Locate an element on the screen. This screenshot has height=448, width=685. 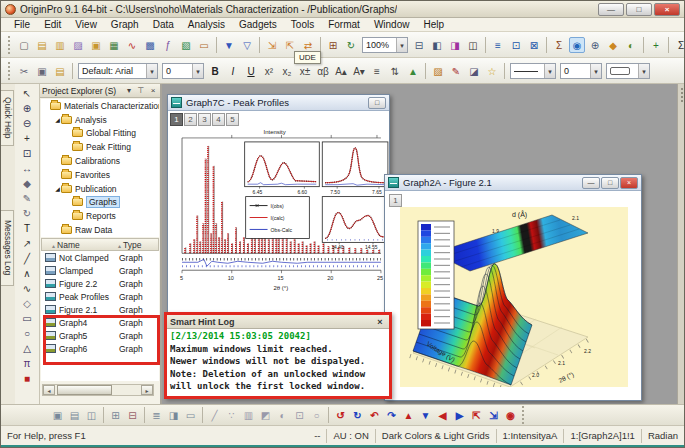
line-width-combo: 0 ▾ is located at coordinates (581, 71).